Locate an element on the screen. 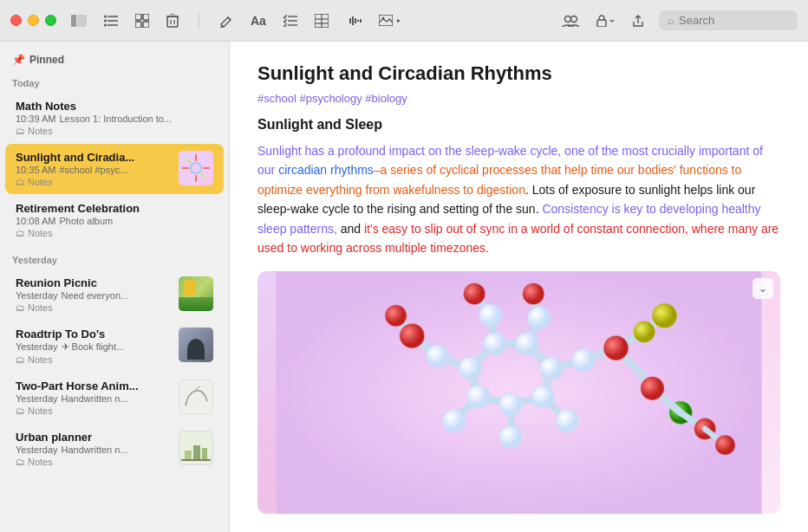  share-button is located at coordinates (638, 21).